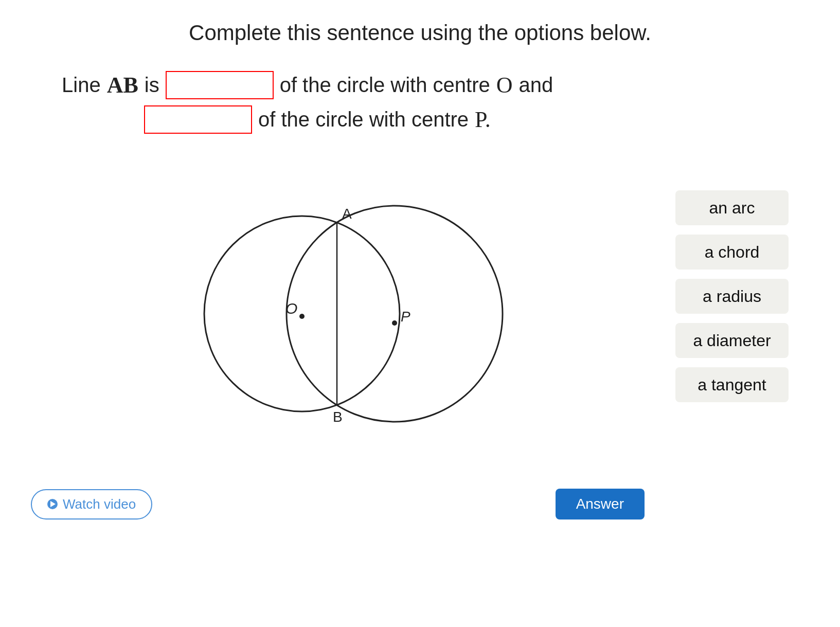 The image size is (840, 627). Describe the element at coordinates (435, 102) in the screenshot. I see `sentence-area: Line AB is of the circle with centre O a…` at that location.